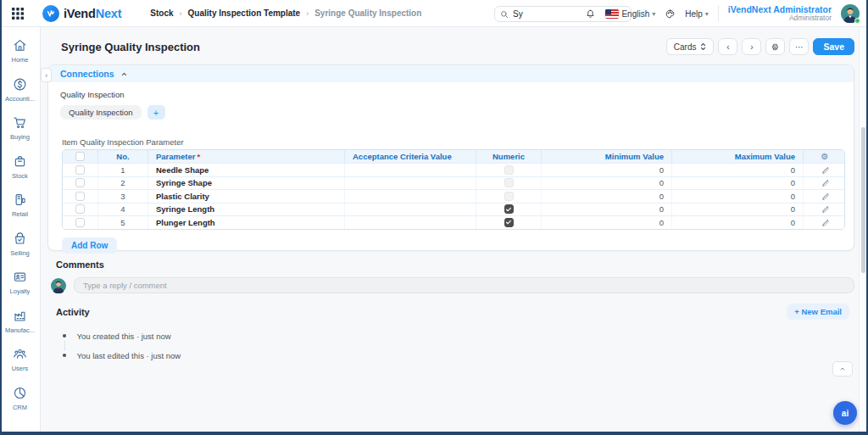 The width and height of the screenshot is (868, 435). What do you see at coordinates (247, 170) in the screenshot?
I see `parameter-cell: Needle Shape` at bounding box center [247, 170].